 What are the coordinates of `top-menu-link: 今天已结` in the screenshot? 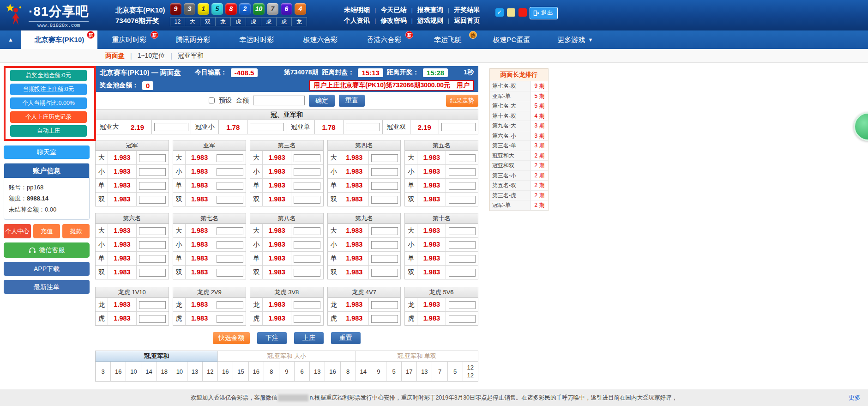 It's located at (393, 10).